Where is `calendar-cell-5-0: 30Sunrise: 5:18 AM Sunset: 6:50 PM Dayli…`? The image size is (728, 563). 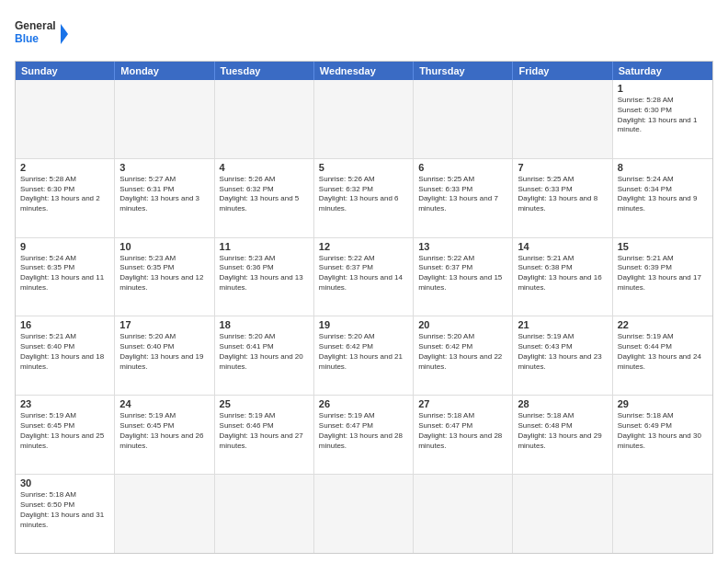
calendar-cell-5-0: 30Sunrise: 5:18 AM Sunset: 6:50 PM Dayli… is located at coordinates (65, 513).